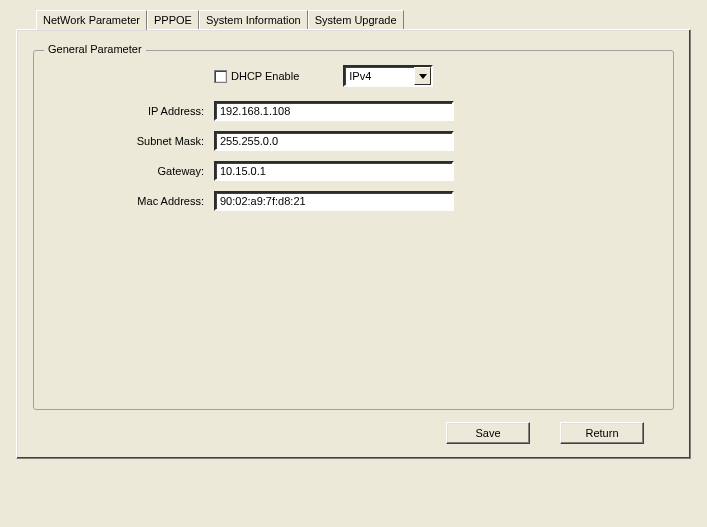 Image resolution: width=707 pixels, height=527 pixels. I want to click on mac-address-label: Mac Address:, so click(164, 201).